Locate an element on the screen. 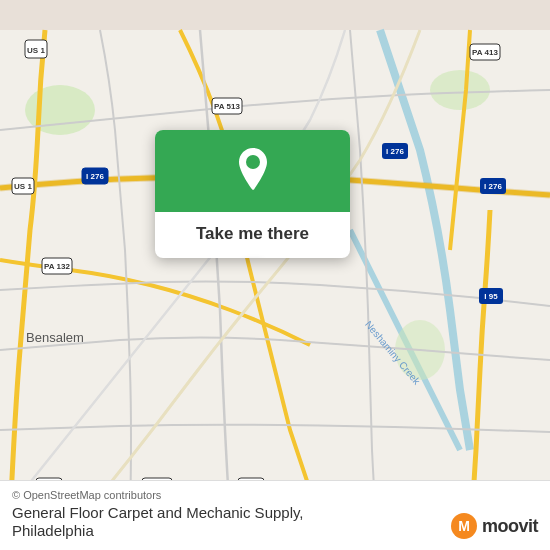  popup-green-section is located at coordinates (252, 171).